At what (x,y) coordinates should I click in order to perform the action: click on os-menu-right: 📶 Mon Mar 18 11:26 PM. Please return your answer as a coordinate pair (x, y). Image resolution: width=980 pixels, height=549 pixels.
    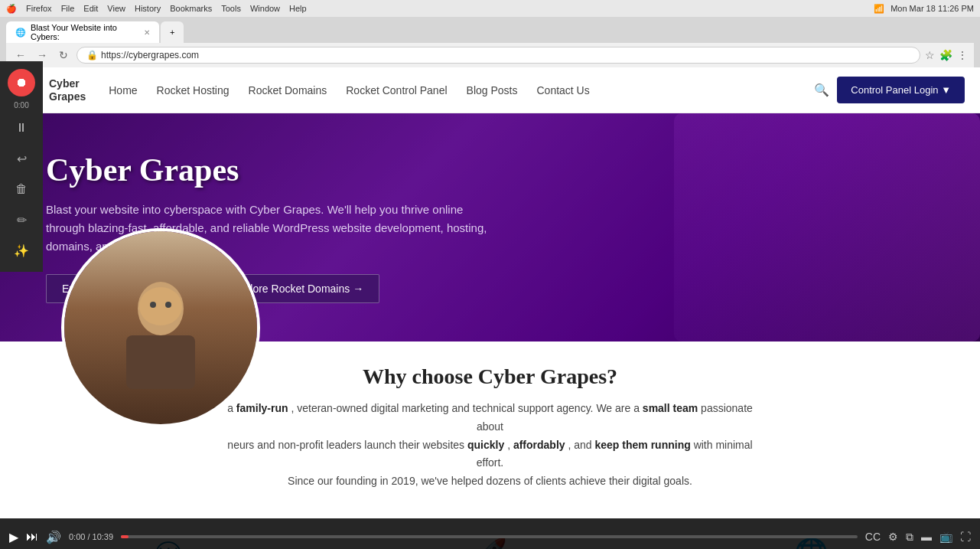
    Looking at the image, I should click on (924, 9).